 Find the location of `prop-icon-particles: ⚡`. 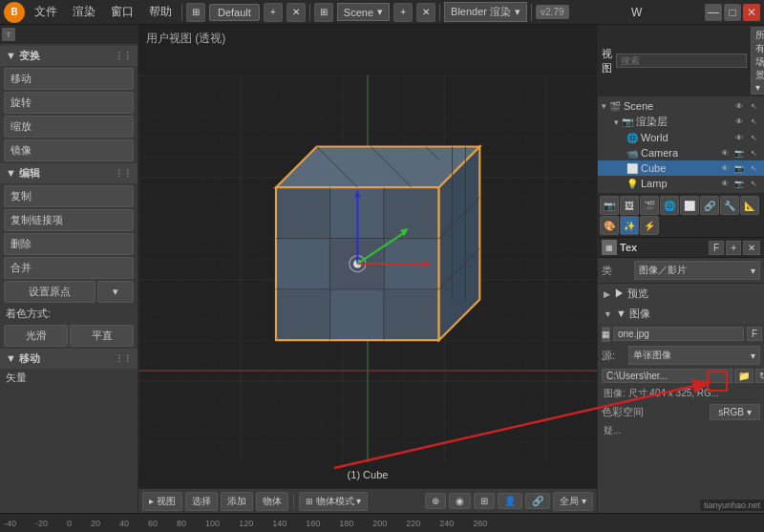

prop-icon-particles: ⚡ is located at coordinates (649, 225).